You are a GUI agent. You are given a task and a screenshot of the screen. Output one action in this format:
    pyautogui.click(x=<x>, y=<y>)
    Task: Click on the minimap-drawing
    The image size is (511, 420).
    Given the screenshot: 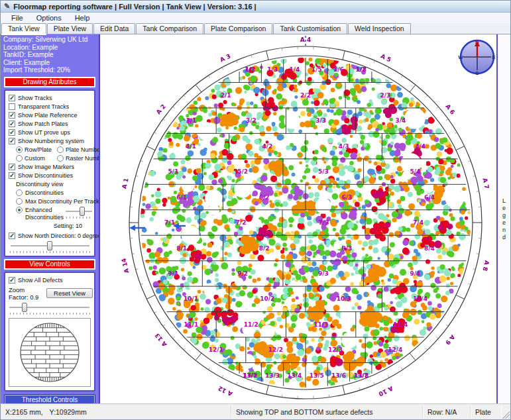 What is the action you would take?
    pyautogui.click(x=50, y=352)
    